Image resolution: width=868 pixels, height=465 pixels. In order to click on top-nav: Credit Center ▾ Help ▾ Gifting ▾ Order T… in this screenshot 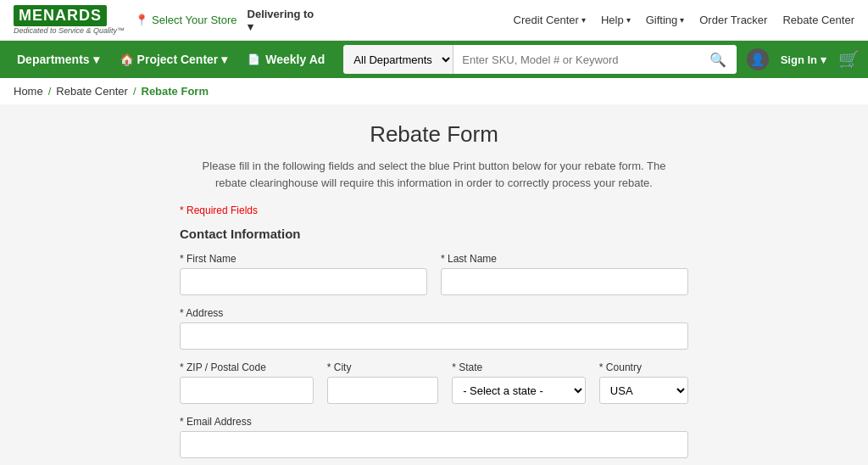, I will do `click(684, 20)`.